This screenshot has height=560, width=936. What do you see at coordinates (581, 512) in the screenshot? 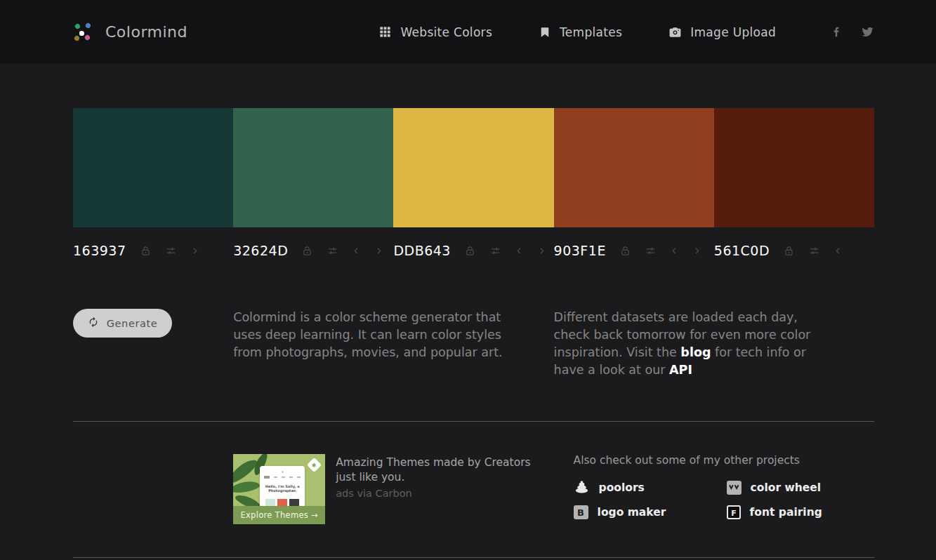
I see `logo-maker-icon: B` at bounding box center [581, 512].